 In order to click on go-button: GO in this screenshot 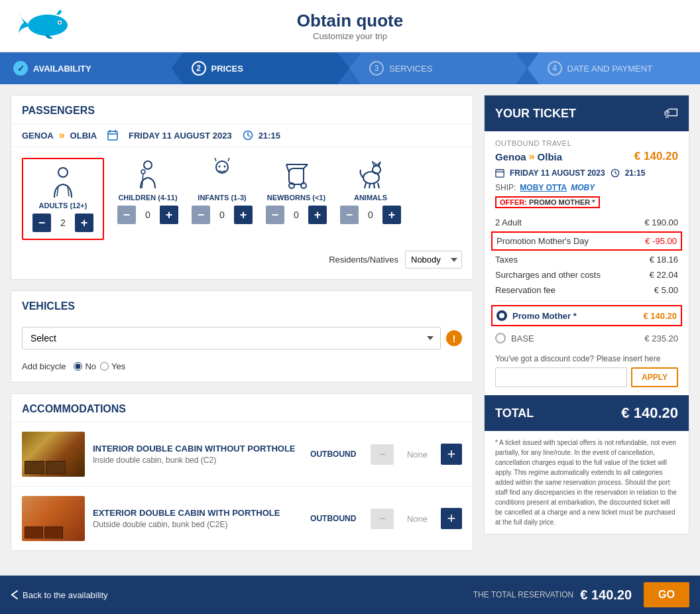, I will do `click(667, 595)`.